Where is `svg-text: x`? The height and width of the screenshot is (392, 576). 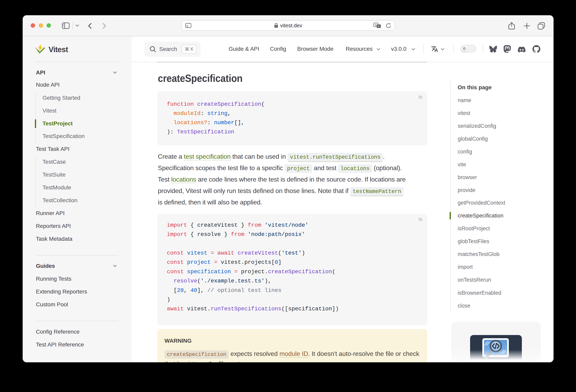 svg-text: x is located at coordinates (379, 26).